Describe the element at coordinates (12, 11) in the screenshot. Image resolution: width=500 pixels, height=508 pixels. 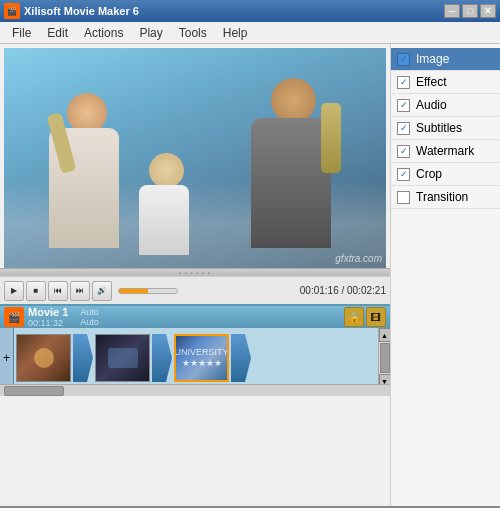
I see `app-icon: 🎬` at that location.